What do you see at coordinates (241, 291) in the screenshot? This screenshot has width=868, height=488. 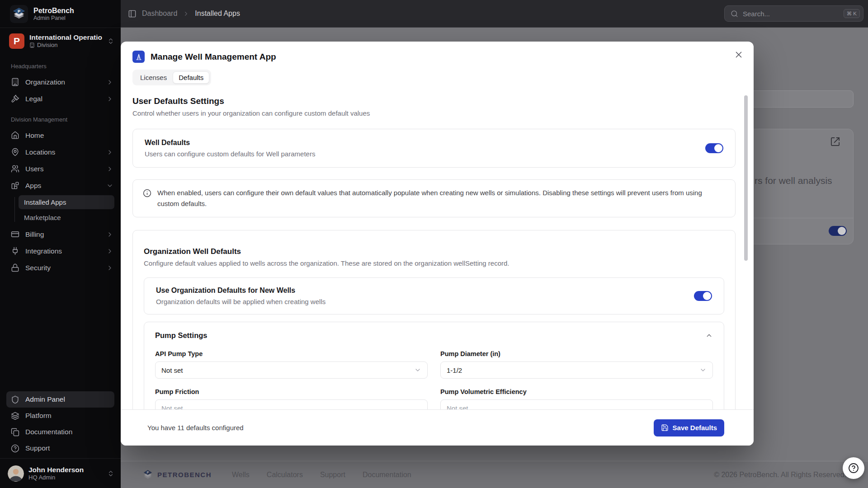 I see `use-org-defaults-title: Use Organization Defaults for New Wells` at bounding box center [241, 291].